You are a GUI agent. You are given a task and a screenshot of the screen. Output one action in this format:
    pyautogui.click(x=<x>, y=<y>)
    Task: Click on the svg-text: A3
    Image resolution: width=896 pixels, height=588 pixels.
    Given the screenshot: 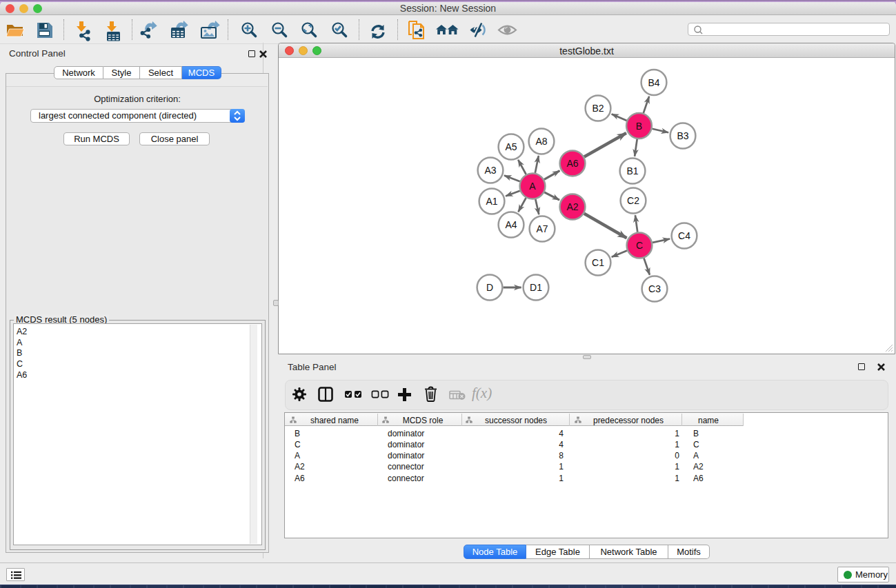 What is the action you would take?
    pyautogui.click(x=490, y=170)
    